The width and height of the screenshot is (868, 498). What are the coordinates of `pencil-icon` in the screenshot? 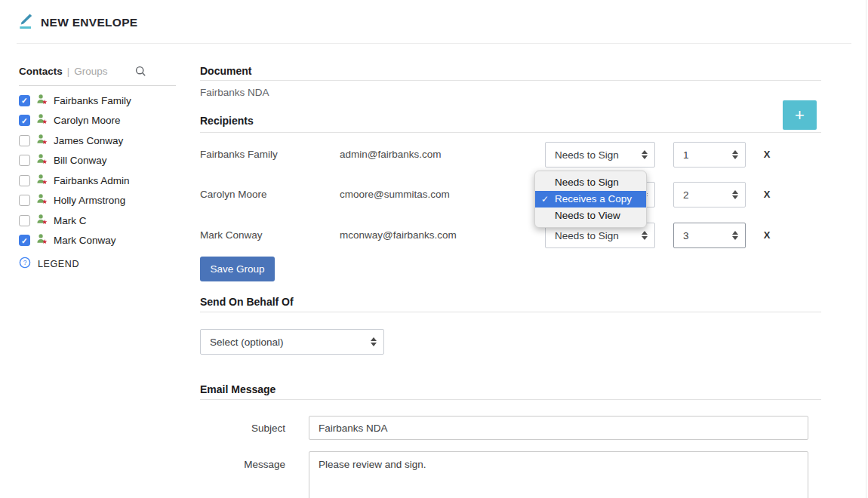 It's located at (26, 23).